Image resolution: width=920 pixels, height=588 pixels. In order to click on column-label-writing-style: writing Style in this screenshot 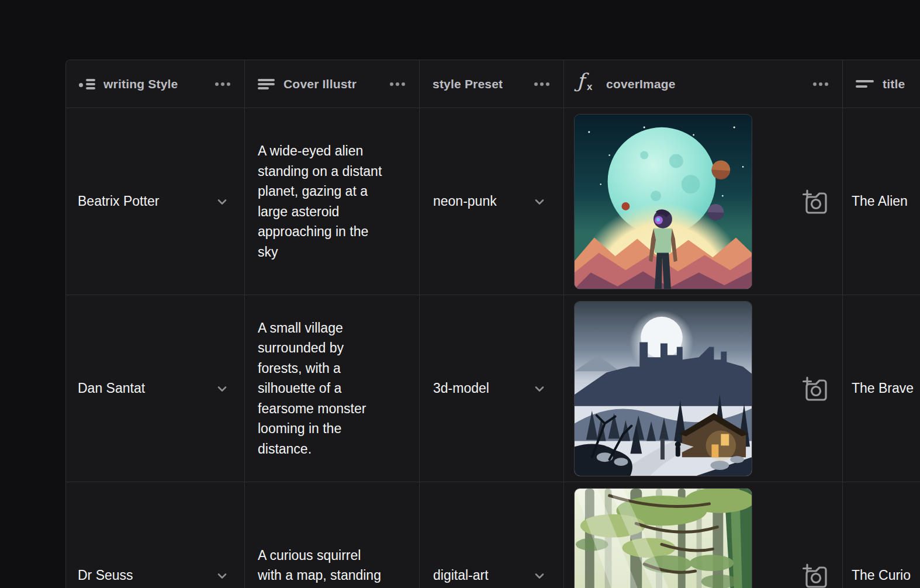, I will do `click(140, 84)`.